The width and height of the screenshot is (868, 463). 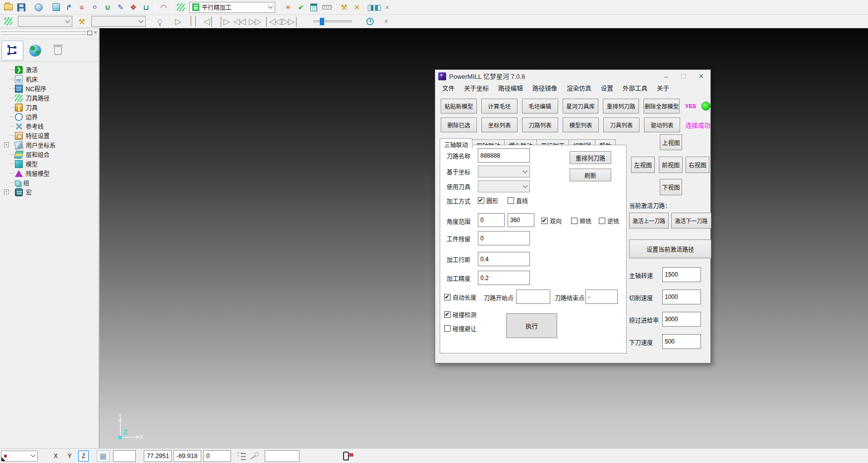 I want to click on tool-button: ⚪, so click(x=95, y=7).